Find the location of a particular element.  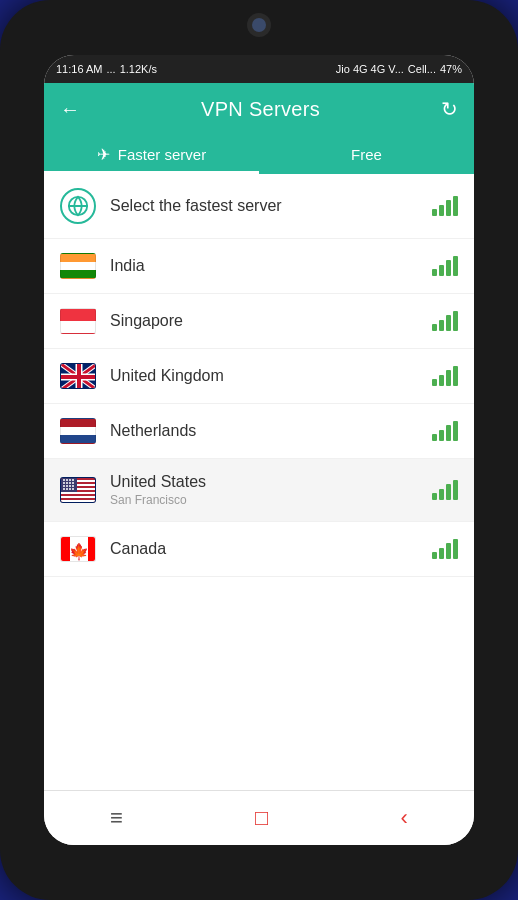

us-flag-icon is located at coordinates (78, 490).